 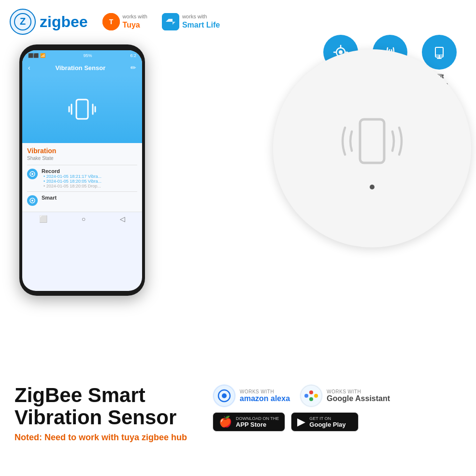 What do you see at coordinates (133, 56) in the screenshot?
I see `phone-signal: 6:2` at bounding box center [133, 56].